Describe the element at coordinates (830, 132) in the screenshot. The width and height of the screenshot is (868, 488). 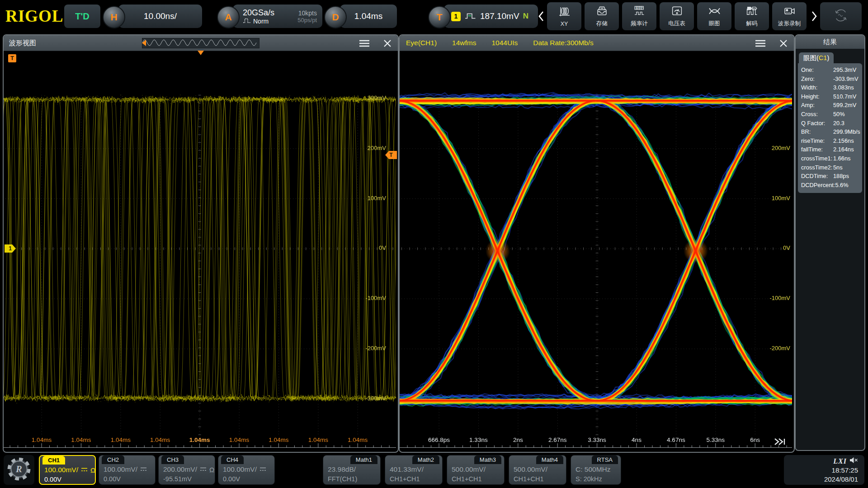
I see `measurement-row: BR:299.9Mb/s` at that location.